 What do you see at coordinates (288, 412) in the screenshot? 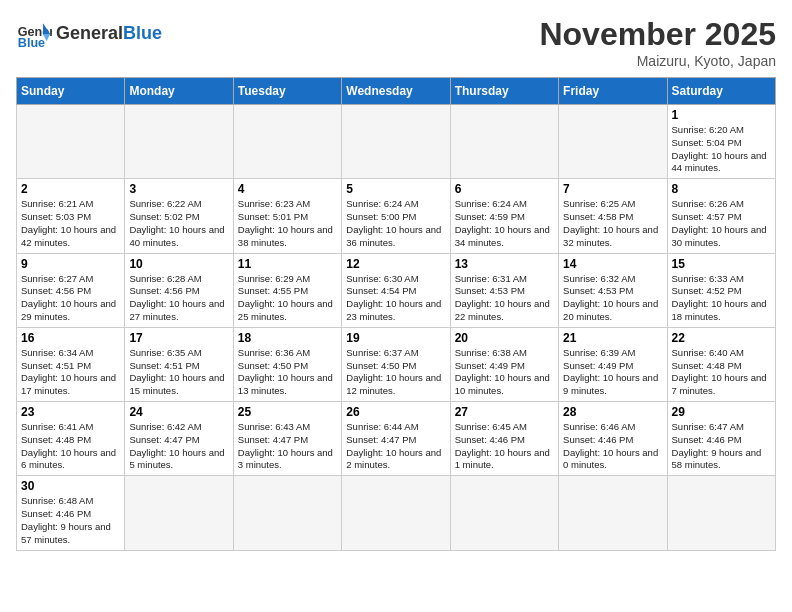
I see `day-number: 25` at bounding box center [288, 412].